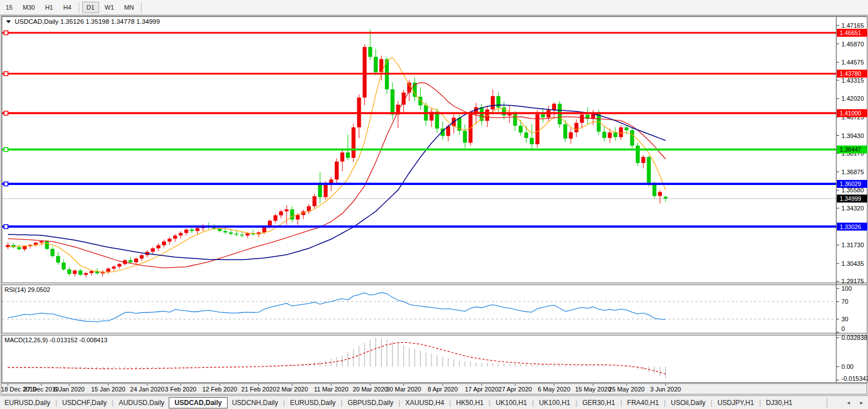  I want to click on macd-axis-label: 0.032838, so click(854, 338).